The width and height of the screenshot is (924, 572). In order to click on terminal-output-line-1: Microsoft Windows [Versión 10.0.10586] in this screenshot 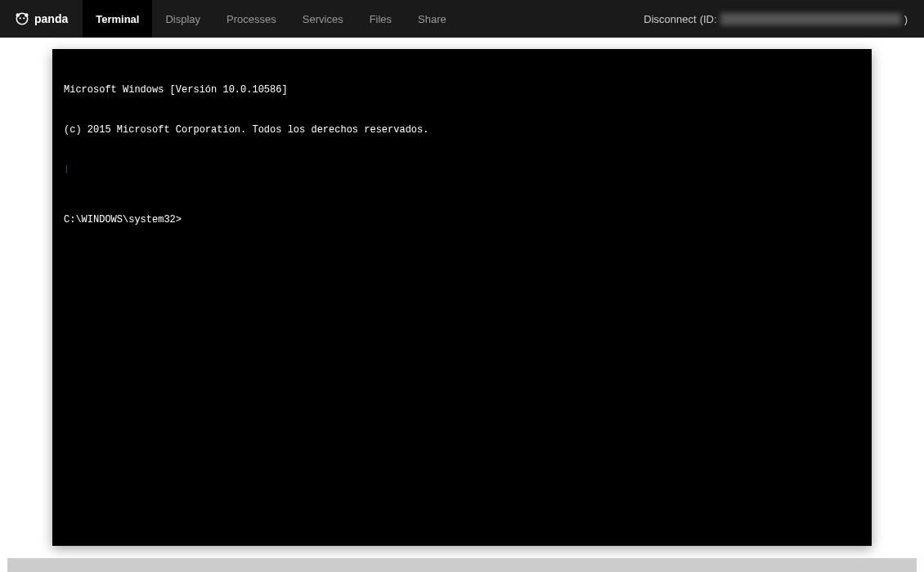, I will do `click(462, 90)`.